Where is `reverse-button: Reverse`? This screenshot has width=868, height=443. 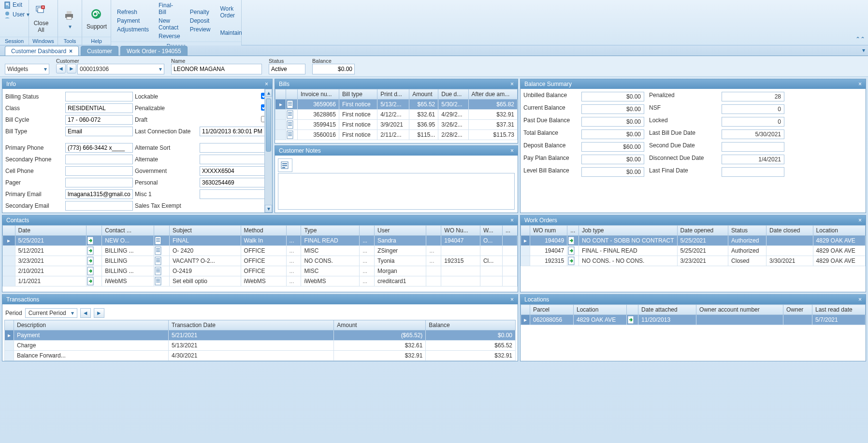 reverse-button: Reverse is located at coordinates (169, 36).